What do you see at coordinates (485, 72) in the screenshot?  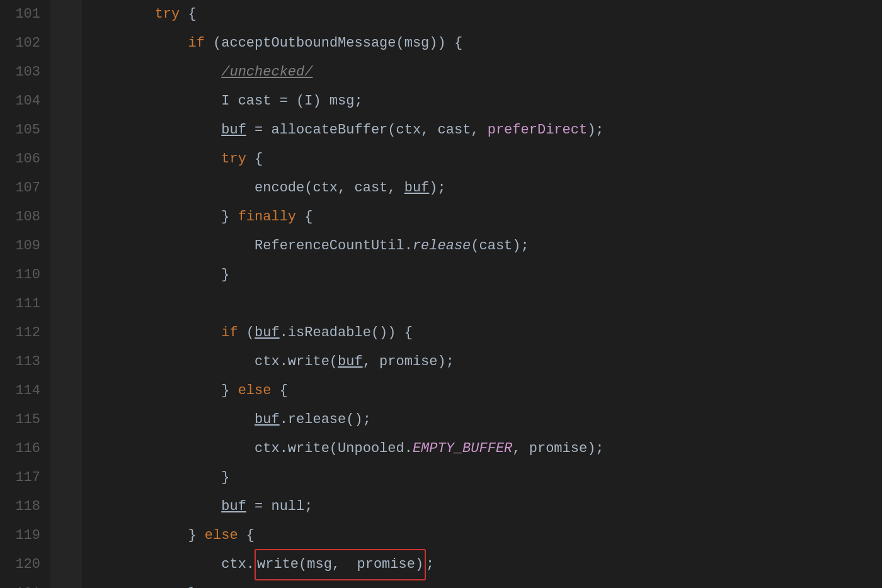 I see `code-line: /unchecked/` at bounding box center [485, 72].